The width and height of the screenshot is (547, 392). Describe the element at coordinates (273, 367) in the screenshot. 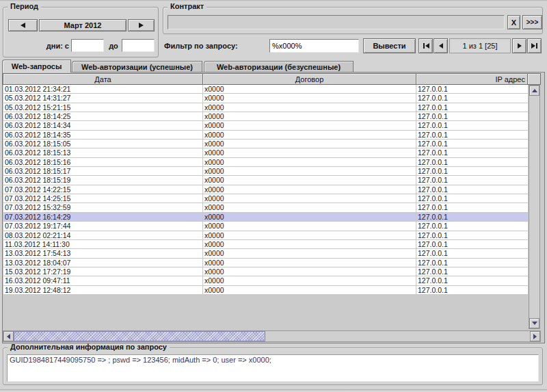

I see `additional-info-group: Дополнительная информация по запросу GUI…` at that location.